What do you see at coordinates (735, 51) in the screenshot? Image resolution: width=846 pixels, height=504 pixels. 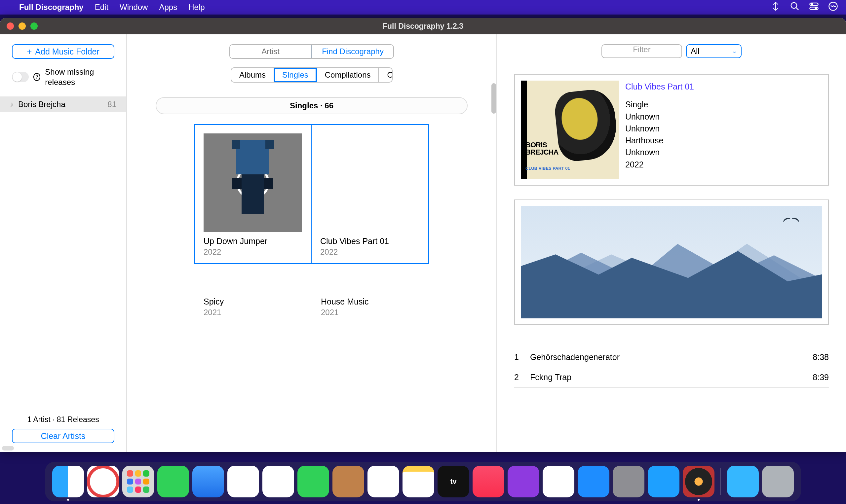 I see `chevron-down-icon: ⌄` at bounding box center [735, 51].